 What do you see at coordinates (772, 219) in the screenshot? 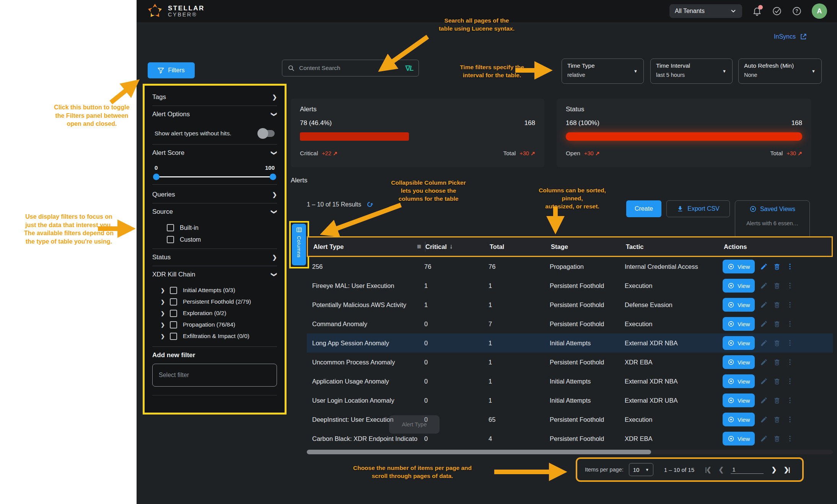
I see `saved-views-button: Saved Views Alerts with 6 essen…` at bounding box center [772, 219].